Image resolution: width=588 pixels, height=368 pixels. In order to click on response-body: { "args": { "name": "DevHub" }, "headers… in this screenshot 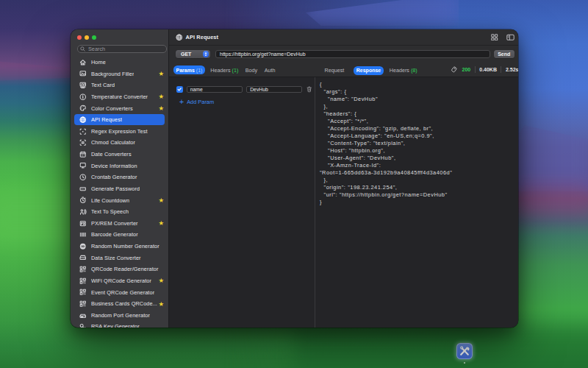, I will do `click(419, 144)`.